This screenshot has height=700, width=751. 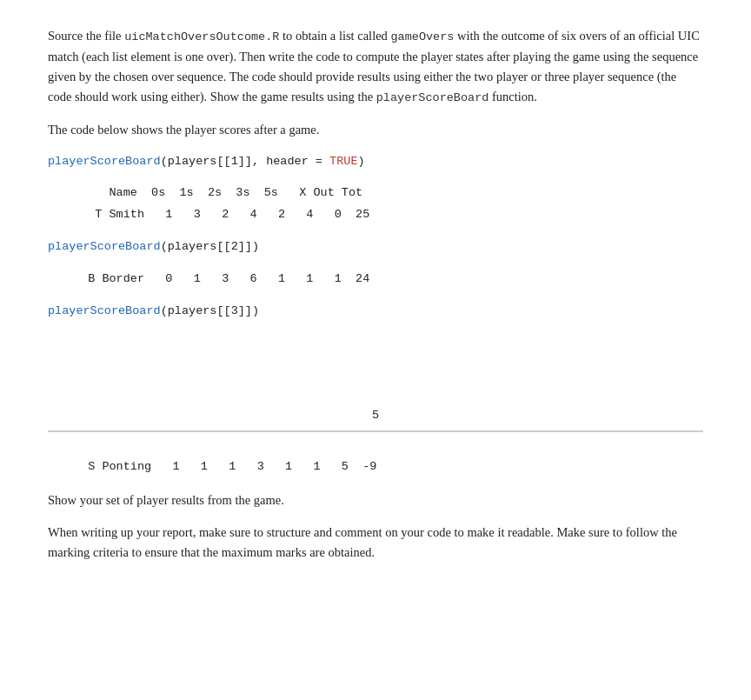 I want to click on code-block-2: playerScoreBoard(players[[2]]), so click(x=376, y=247).